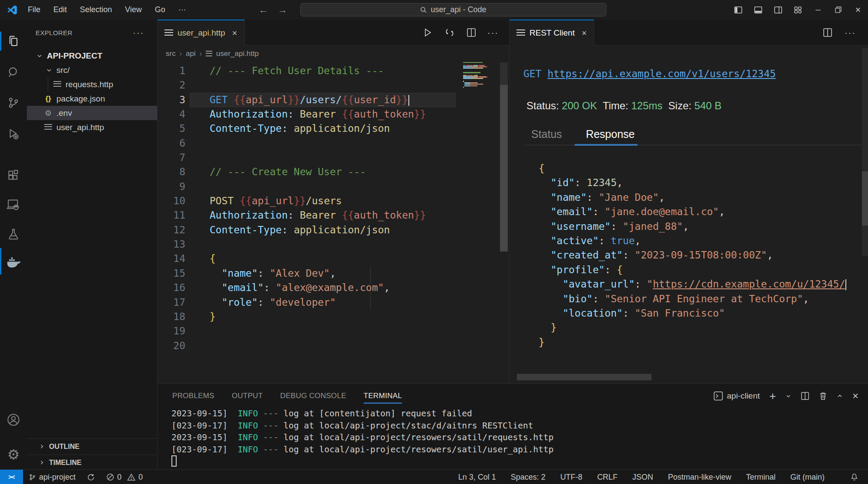  I want to click on terminal-cursor, so click(174, 461).